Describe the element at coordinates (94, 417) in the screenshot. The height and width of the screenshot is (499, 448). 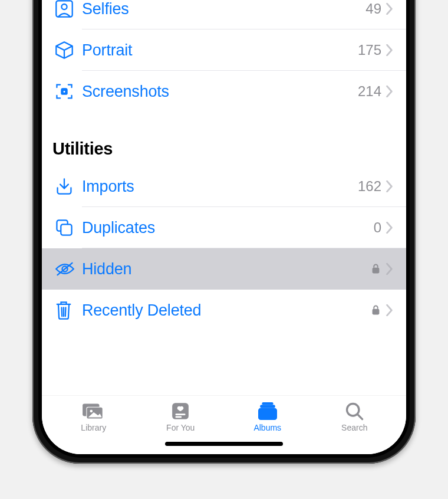
I see `tab-library: Library` at that location.